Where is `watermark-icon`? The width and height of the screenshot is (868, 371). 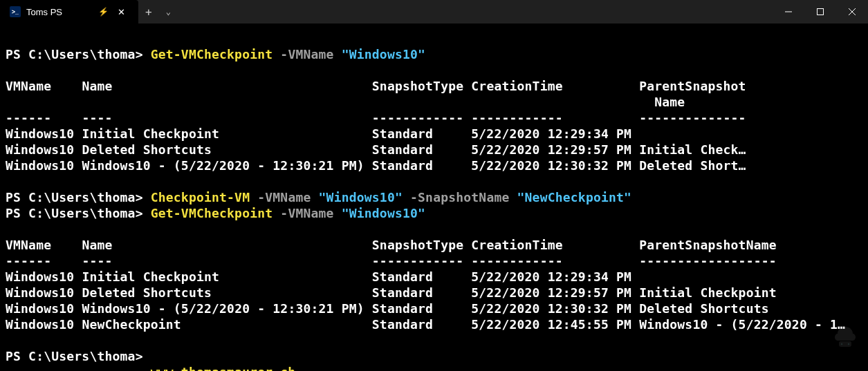
watermark-icon is located at coordinates (845, 334).